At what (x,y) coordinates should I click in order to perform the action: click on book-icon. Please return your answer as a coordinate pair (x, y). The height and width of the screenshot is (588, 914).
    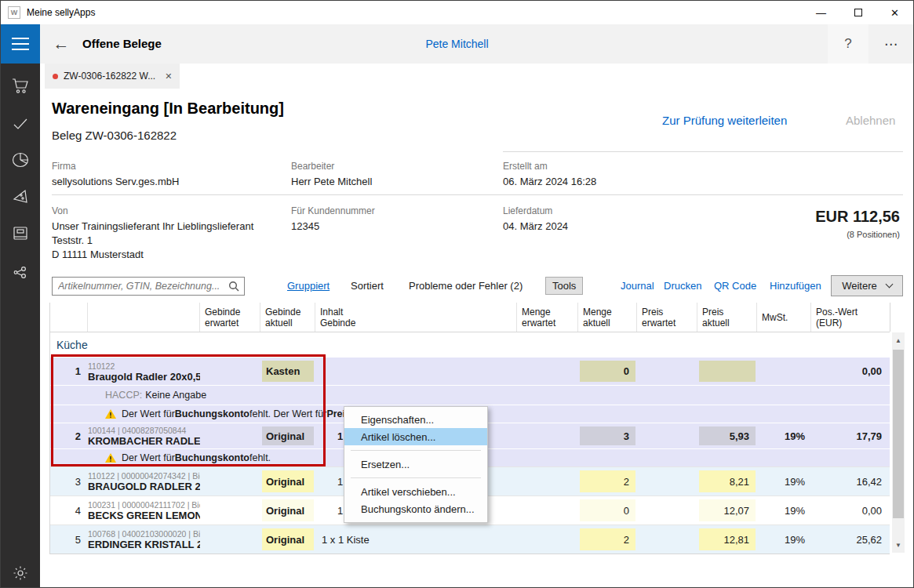
    Looking at the image, I should click on (20, 234).